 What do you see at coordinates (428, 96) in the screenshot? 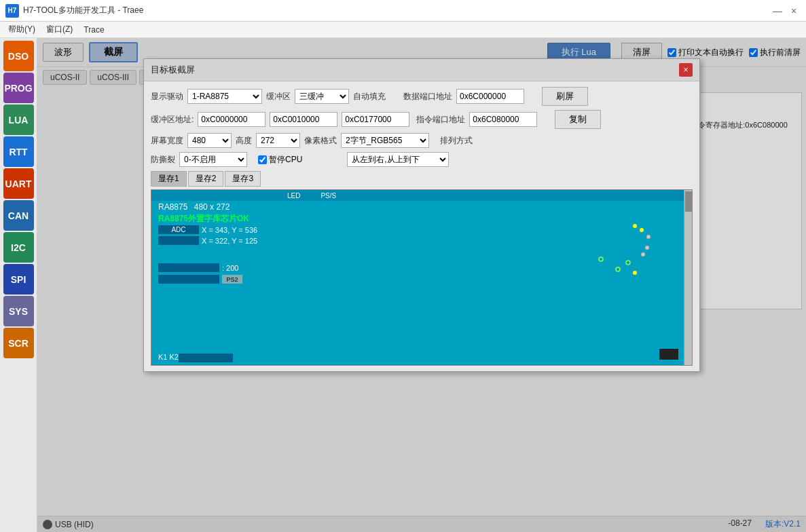
I see `data-port-label: 数据端口地址` at bounding box center [428, 96].